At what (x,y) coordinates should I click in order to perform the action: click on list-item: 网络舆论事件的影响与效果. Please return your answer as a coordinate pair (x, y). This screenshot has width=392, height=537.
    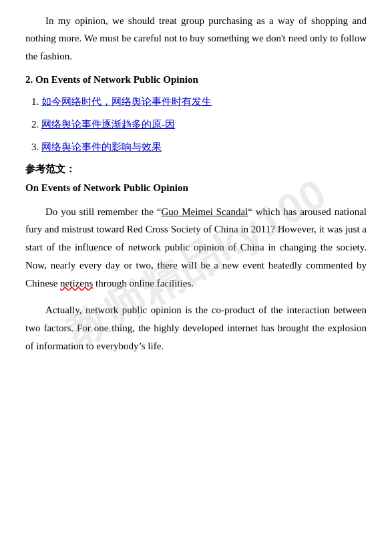
    Looking at the image, I should click on (204, 147).